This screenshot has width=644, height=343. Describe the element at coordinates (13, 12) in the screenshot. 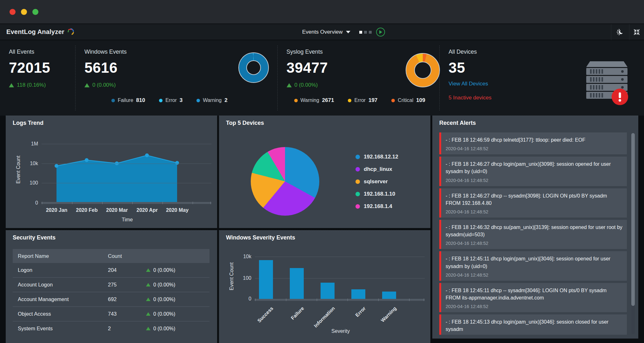

I see `window-close-button` at that location.